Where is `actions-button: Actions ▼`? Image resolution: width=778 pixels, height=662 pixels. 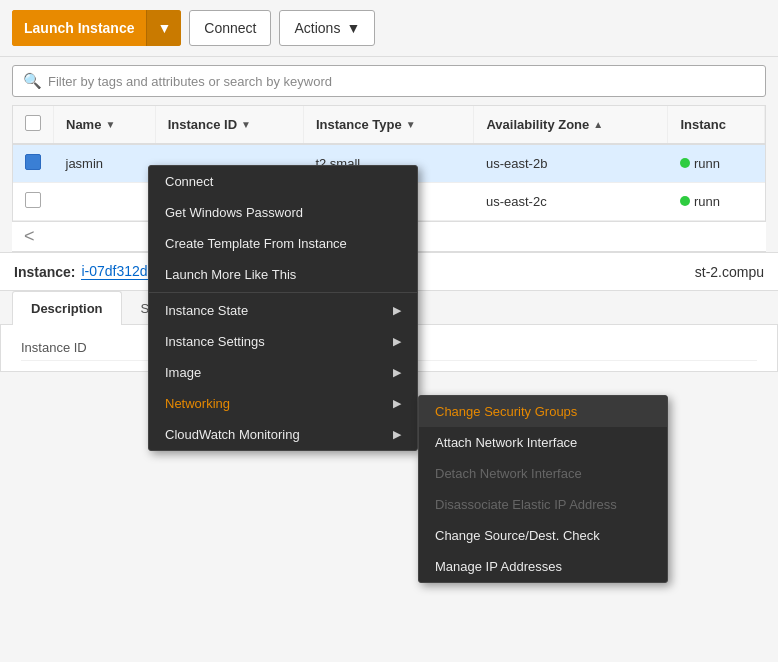 actions-button: Actions ▼ is located at coordinates (327, 28).